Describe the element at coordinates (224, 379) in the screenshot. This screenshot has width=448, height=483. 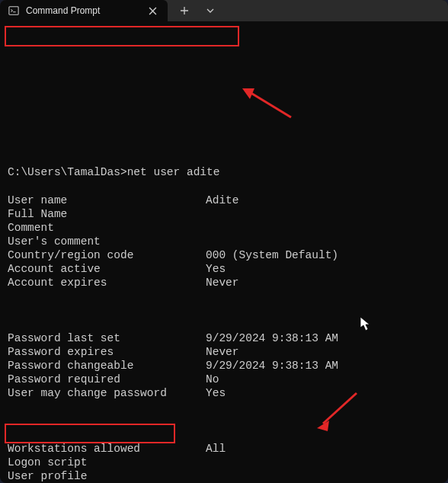
I see `output-row: Password requiredNo` at that location.